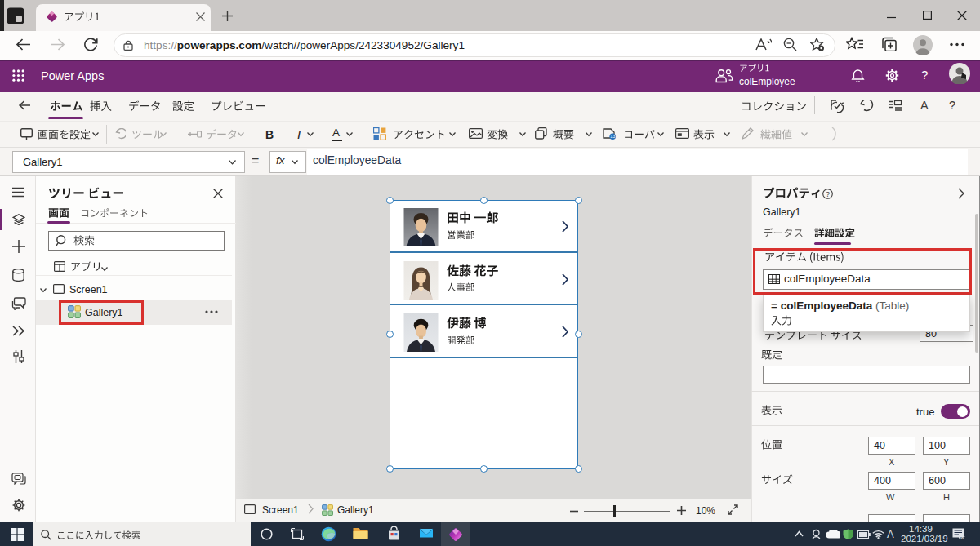  What do you see at coordinates (962, 537) in the screenshot?
I see `svg-text: 9` at bounding box center [962, 537].